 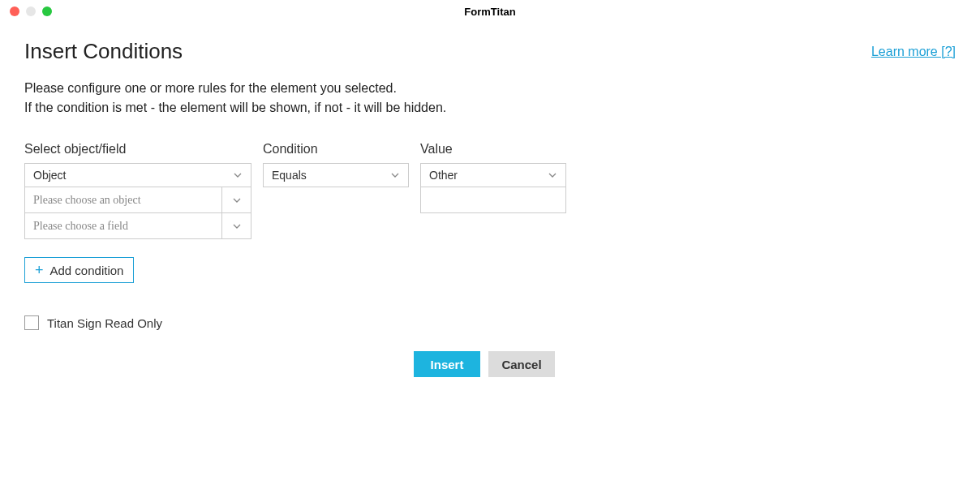 I want to click on traffic-lights, so click(x=31, y=11).